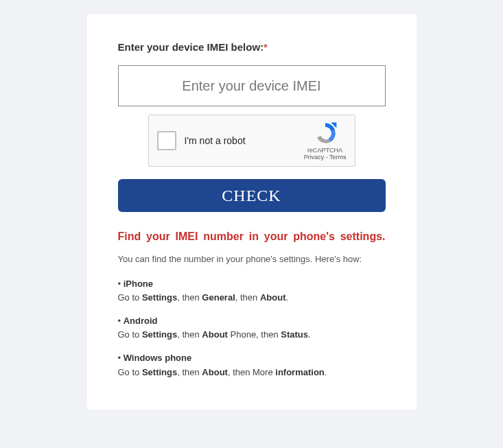 The width and height of the screenshot is (503, 448). I want to click on platform-iphone: • iPhone Go to Settings, then General, t…, so click(252, 291).